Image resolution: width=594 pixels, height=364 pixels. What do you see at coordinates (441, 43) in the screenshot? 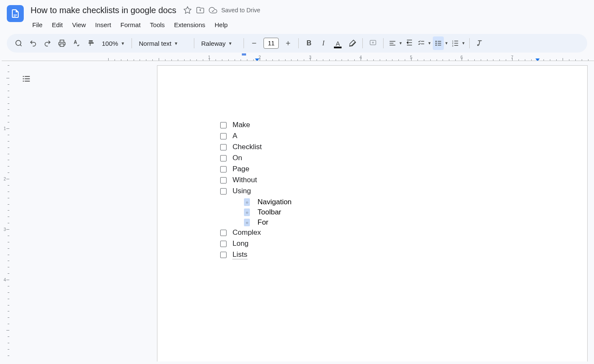
I see `bulleted-list-button: ▼` at bounding box center [441, 43].